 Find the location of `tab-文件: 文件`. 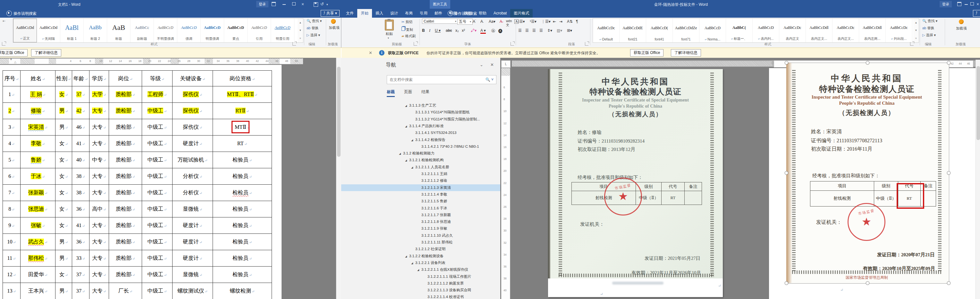

tab-文件: 文件 is located at coordinates (350, 13).